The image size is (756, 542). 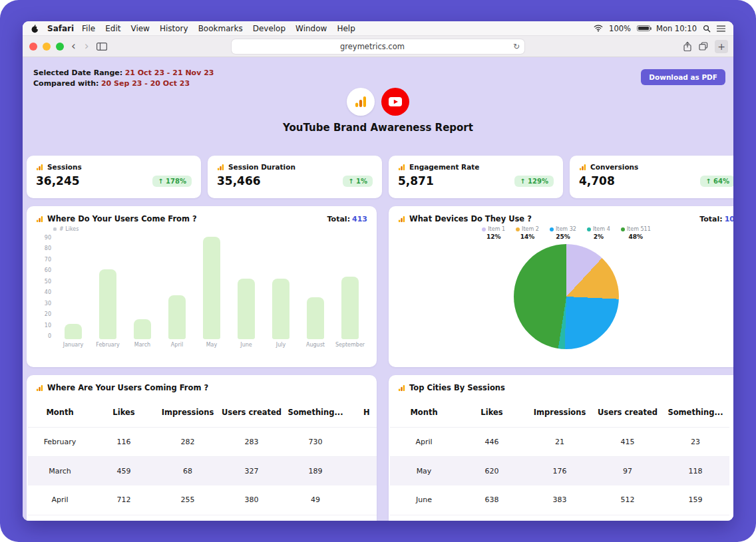 What do you see at coordinates (281, 309) in the screenshot?
I see `bar-july` at bounding box center [281, 309].